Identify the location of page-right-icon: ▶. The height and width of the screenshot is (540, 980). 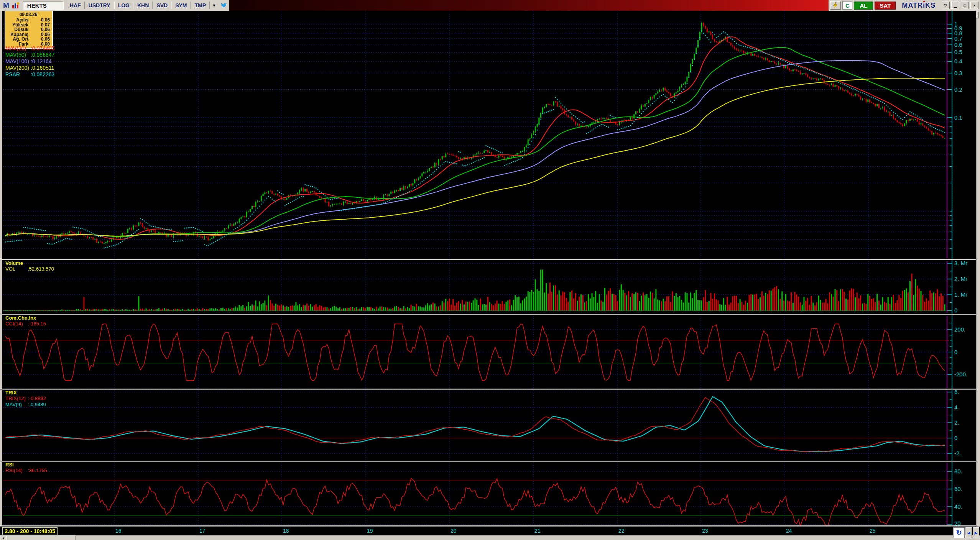
(976, 533).